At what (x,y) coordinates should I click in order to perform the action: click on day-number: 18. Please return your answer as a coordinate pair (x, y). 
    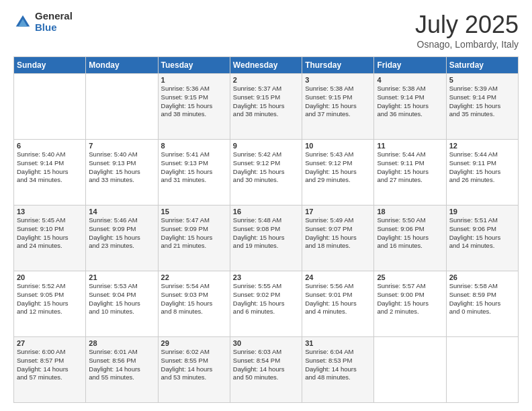
    Looking at the image, I should click on (410, 212).